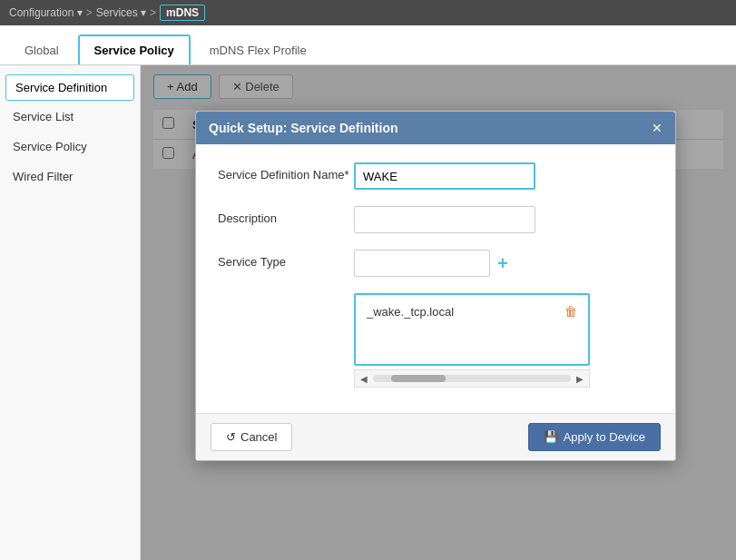 The image size is (736, 560). Describe the element at coordinates (70, 176) in the screenshot. I see `sidebar-item-wired-filter: Wired Filter` at that location.